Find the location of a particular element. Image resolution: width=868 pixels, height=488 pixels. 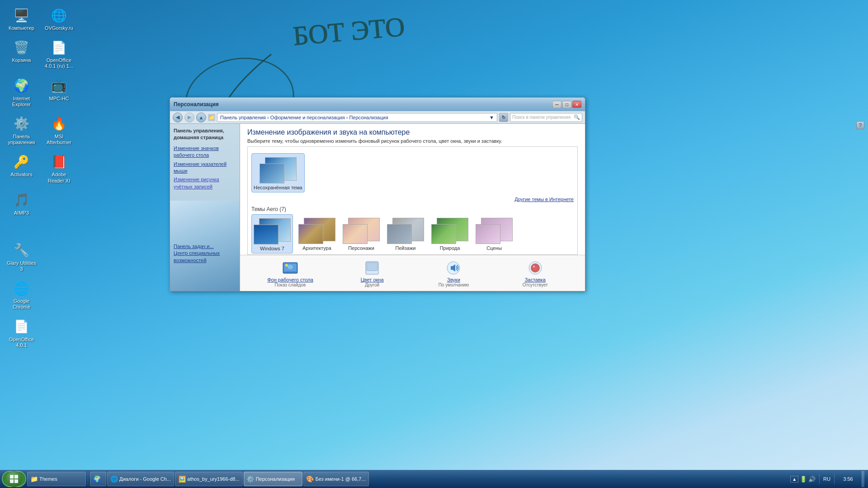

up-button: ▲ is located at coordinates (201, 117).